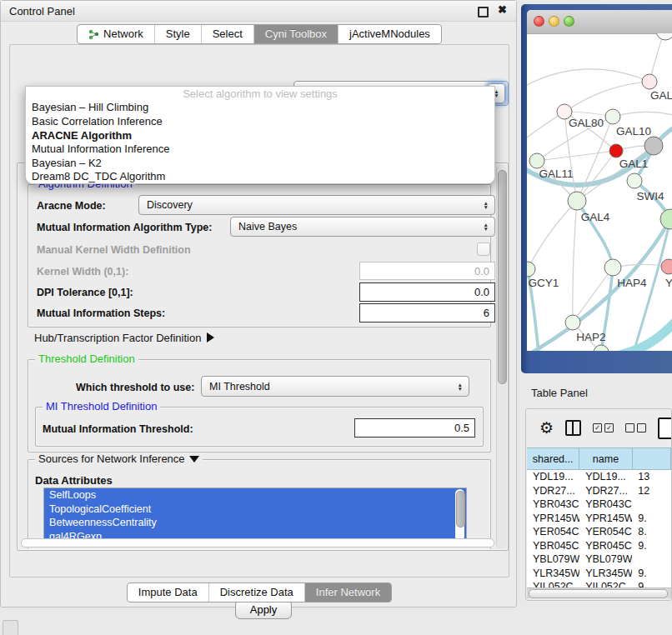 The width and height of the screenshot is (672, 635). What do you see at coordinates (260, 163) in the screenshot?
I see `dropdown-option: Bayesian – K2` at bounding box center [260, 163].